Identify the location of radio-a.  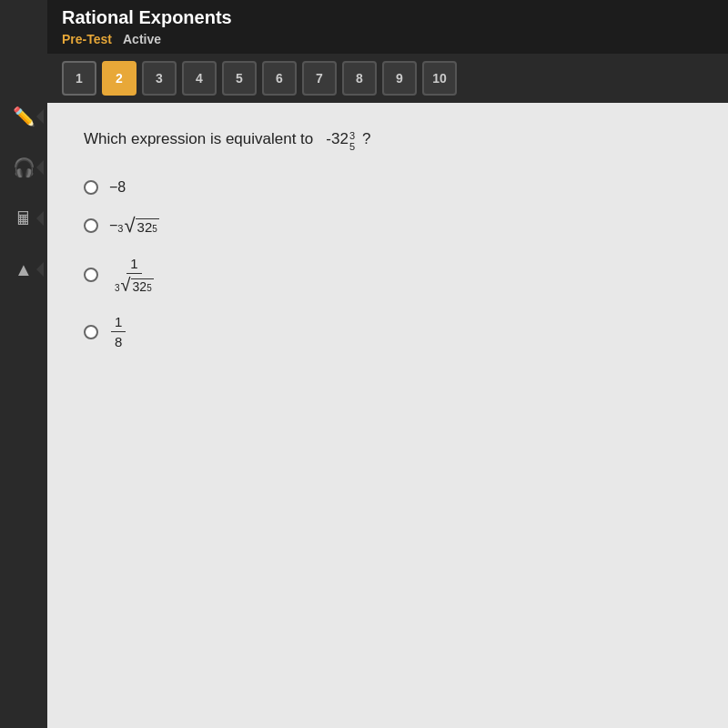
(91, 187).